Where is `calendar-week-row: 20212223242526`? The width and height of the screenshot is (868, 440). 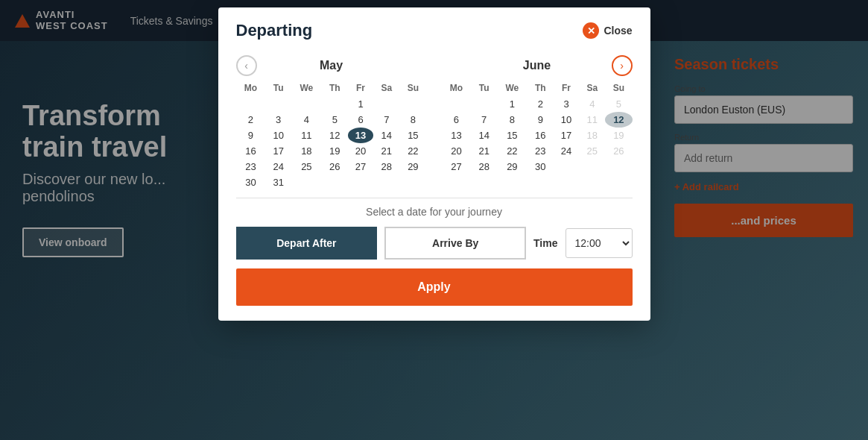 calendar-week-row: 20212223242526 is located at coordinates (537, 151).